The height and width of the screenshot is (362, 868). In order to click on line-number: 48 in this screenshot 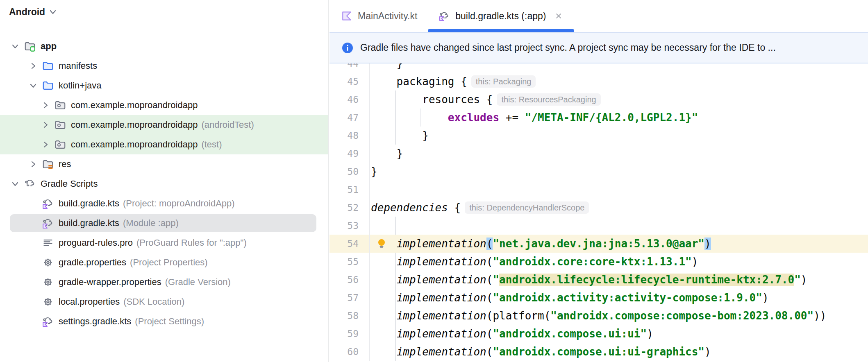, I will do `click(350, 136)`.